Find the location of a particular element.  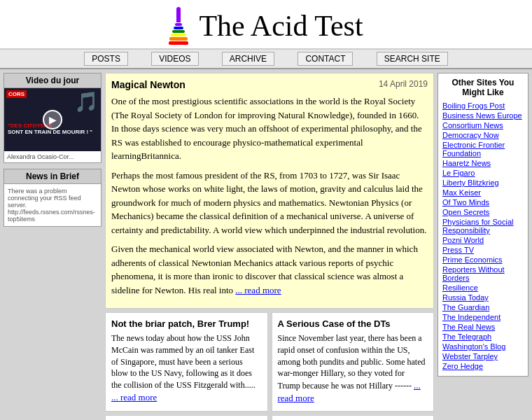

link-webster-tarpley: Webster Tarpley is located at coordinates (483, 356).